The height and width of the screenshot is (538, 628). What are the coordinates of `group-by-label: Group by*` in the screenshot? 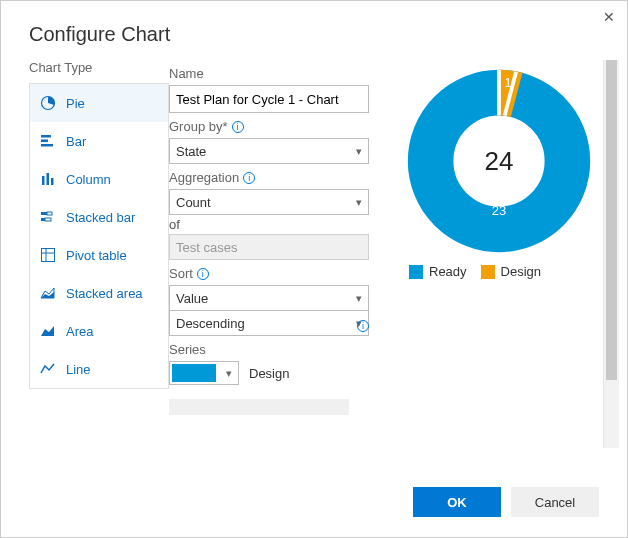 It's located at (198, 126).